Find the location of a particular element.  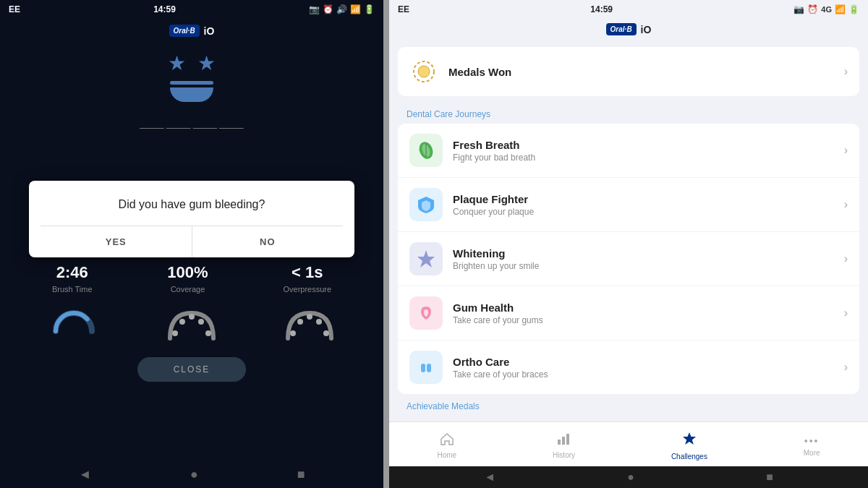

fresh-breath-chevron: › is located at coordinates (846, 150).